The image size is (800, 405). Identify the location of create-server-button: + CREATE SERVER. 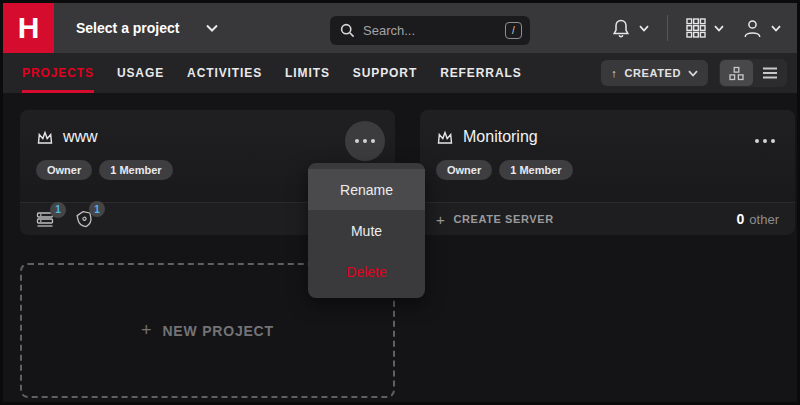
(495, 220).